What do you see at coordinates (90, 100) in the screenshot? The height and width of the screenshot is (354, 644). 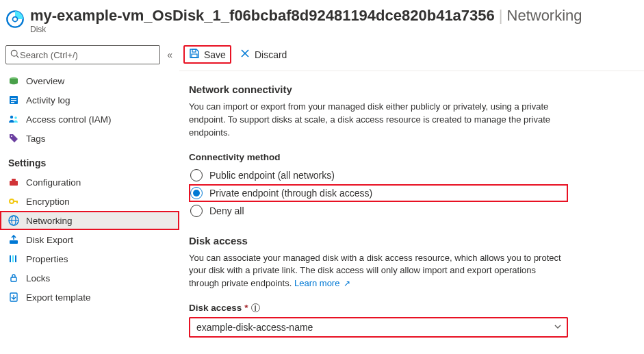 I see `sidebar-item-activity-log: Activity log` at bounding box center [90, 100].